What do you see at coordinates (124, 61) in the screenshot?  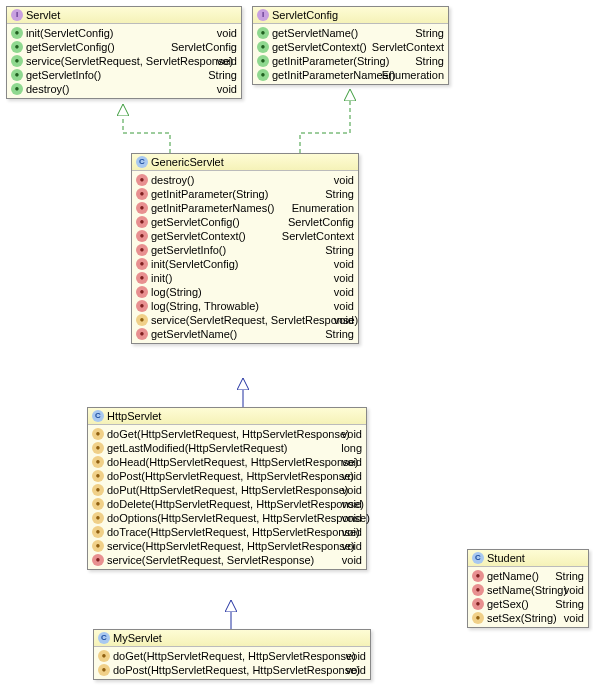 I see `class-body: ●init(ServletConfig)void●getServletConfi…` at bounding box center [124, 61].